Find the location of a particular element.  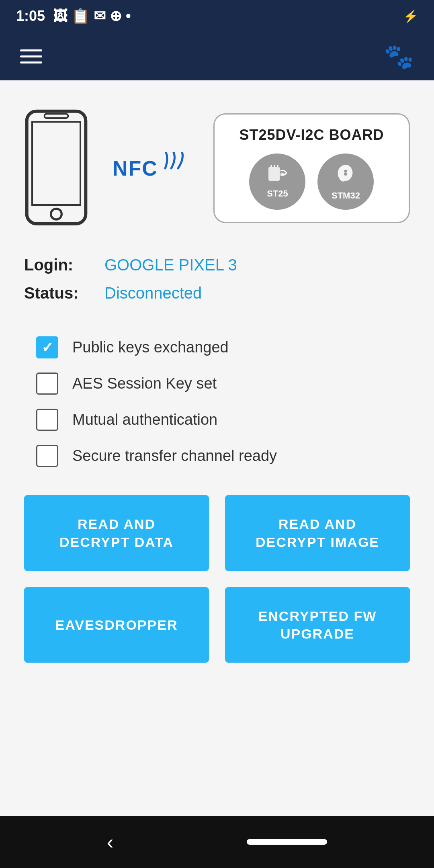

status-label: Status: is located at coordinates (64, 293).